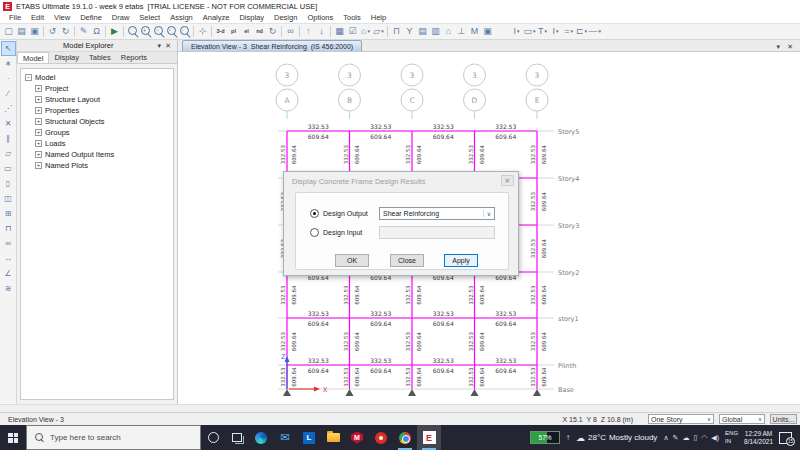  What do you see at coordinates (99, 78) in the screenshot?
I see `tree-node-model: −Model` at bounding box center [99, 78].